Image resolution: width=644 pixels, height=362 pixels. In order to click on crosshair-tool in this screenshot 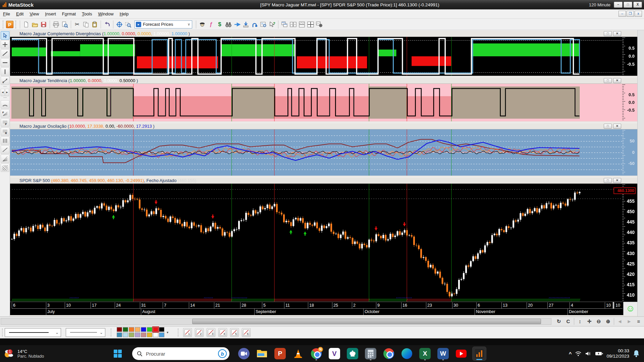, I will do `click(5, 44)`.